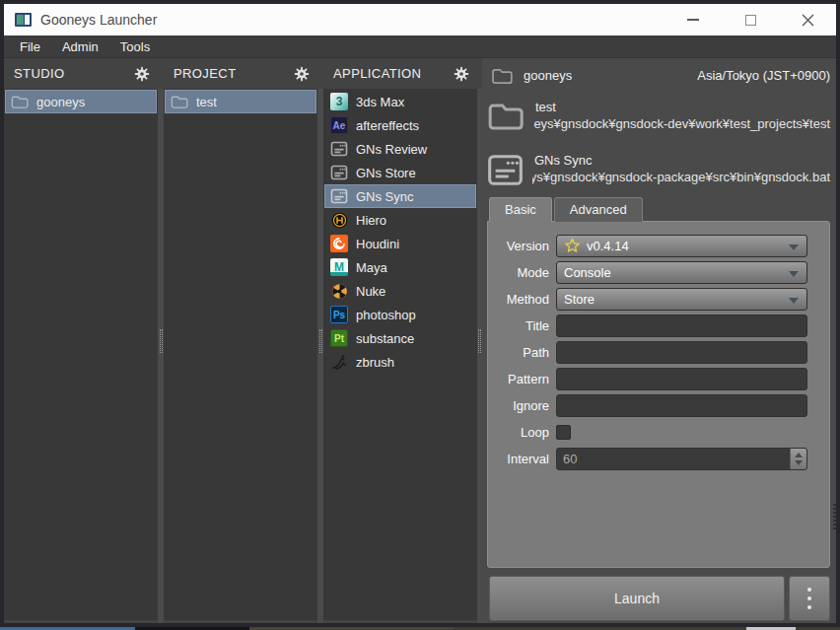 The height and width of the screenshot is (630, 840). What do you see at coordinates (400, 315) in the screenshot?
I see `app-item-photoshop: Ps photoshop` at bounding box center [400, 315].